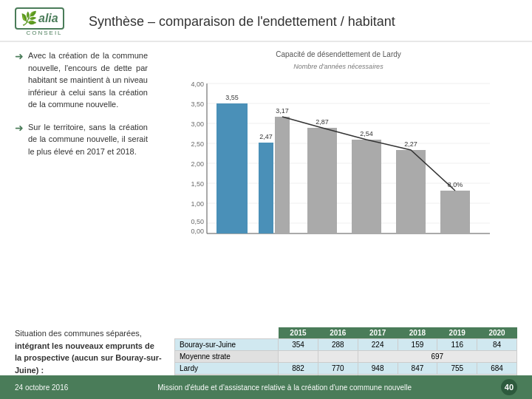 The width and height of the screenshot is (532, 399). Describe the element at coordinates (197, 84) in the screenshot. I see `svg-text: 4,00` at that location.